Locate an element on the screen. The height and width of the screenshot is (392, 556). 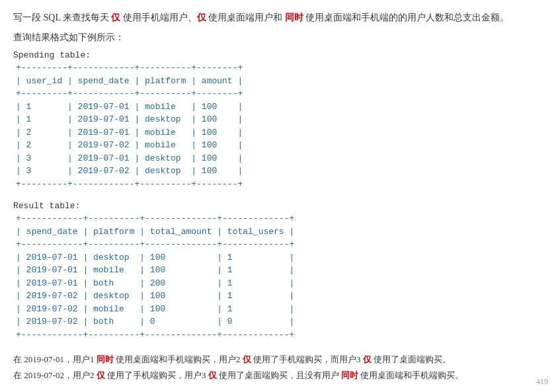
footer-line1-mid2: 使用了手机端购买，而用户3 is located at coordinates (307, 360).